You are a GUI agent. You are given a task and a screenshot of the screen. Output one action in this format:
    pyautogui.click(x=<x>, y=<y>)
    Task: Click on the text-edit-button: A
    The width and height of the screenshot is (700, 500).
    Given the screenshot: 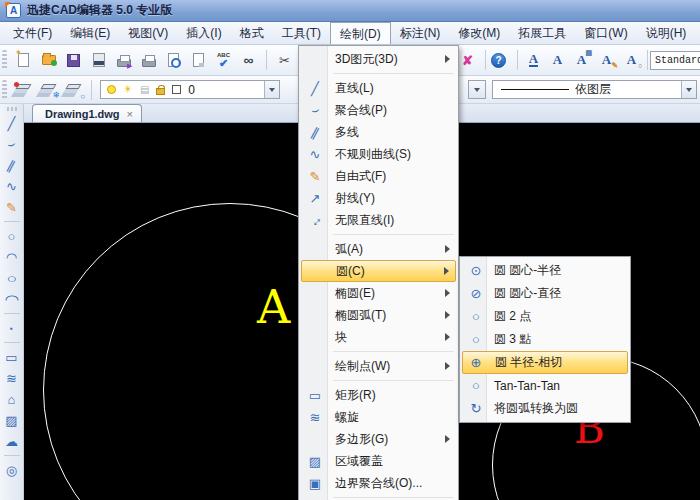 What is the action you would take?
    pyautogui.click(x=606, y=60)
    